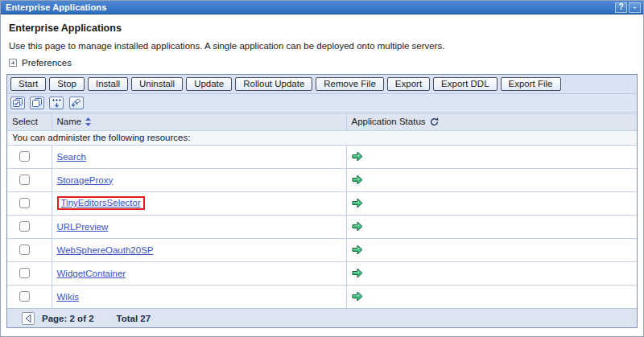 The image size is (644, 337). I want to click on minimize-button: -, so click(634, 8).